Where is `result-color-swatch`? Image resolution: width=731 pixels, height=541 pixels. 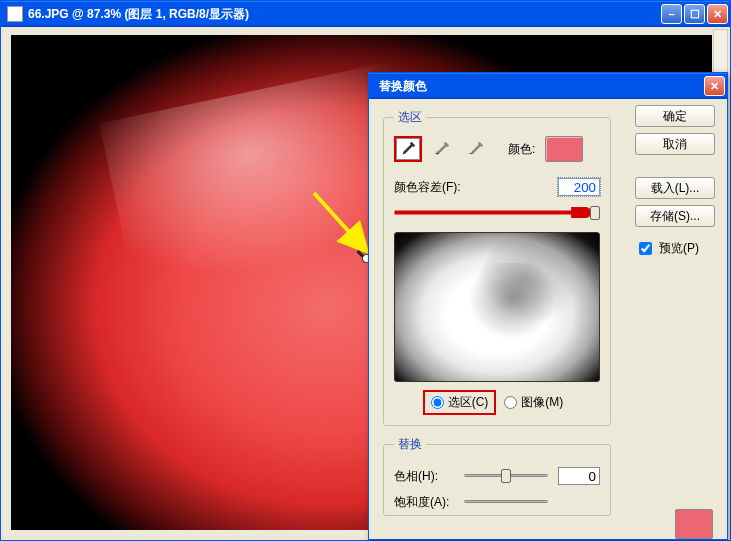
result-color-swatch is located at coordinates (694, 524).